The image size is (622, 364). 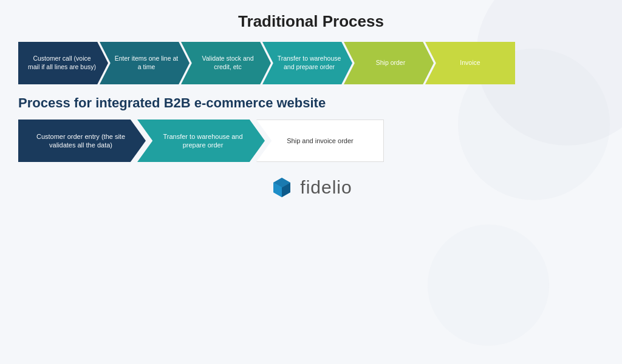 I want to click on trad-step-2: Enter items one line at a time, so click(x=145, y=63).